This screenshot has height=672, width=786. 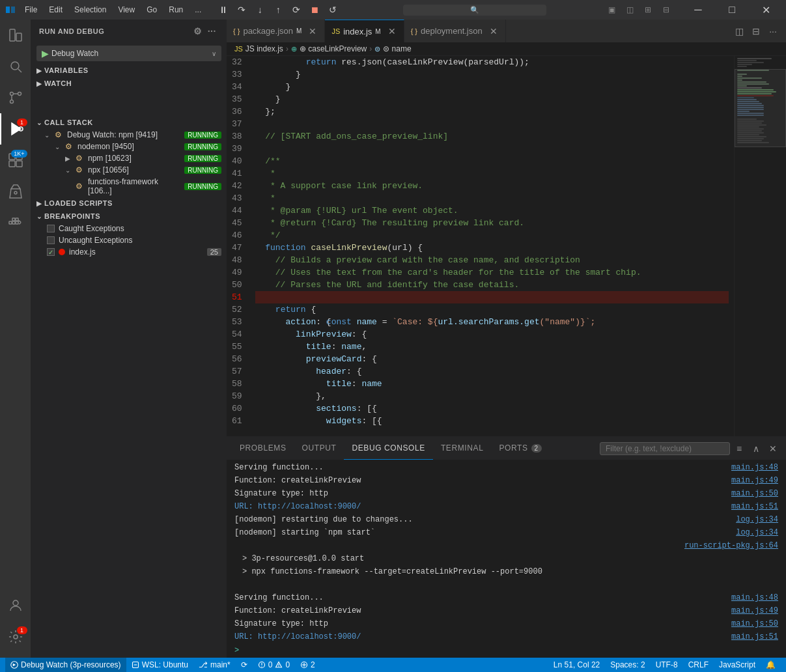 What do you see at coordinates (698, 665) in the screenshot?
I see `status-line-ending: CRLF` at bounding box center [698, 665].